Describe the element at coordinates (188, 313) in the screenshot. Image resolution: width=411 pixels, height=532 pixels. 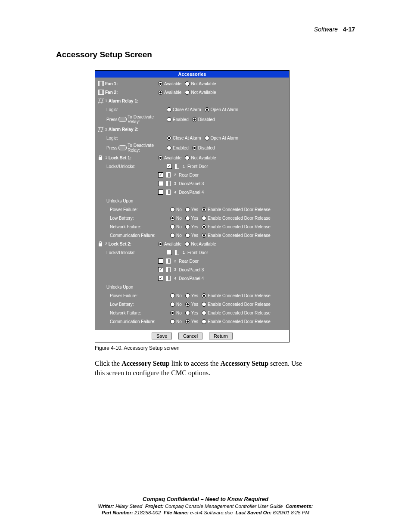
I see `ls2-nf-yes` at that location.